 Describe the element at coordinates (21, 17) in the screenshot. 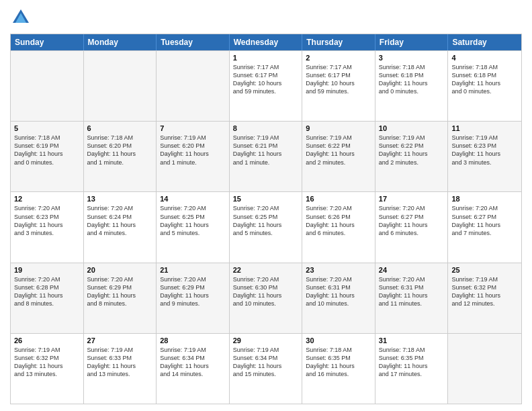

I see `logo-icon` at that location.